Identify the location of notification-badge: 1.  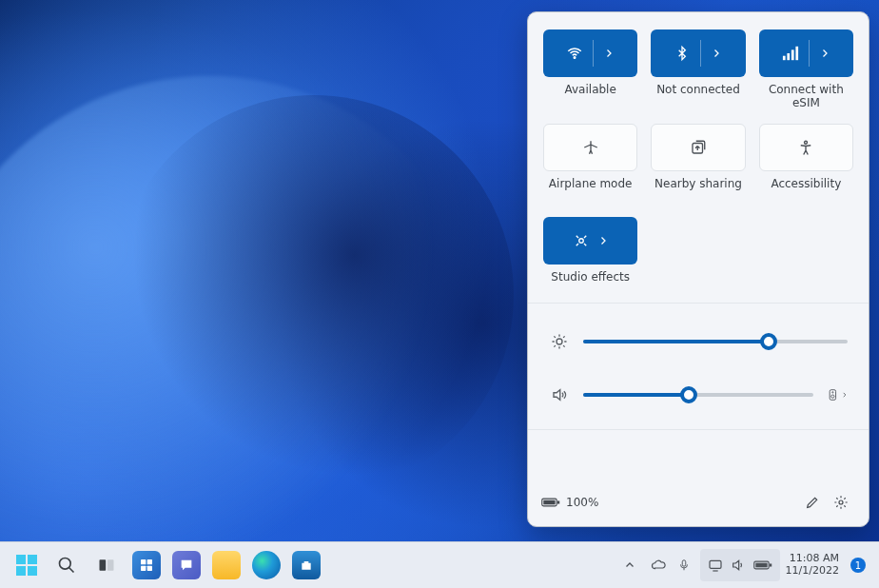
(858, 565).